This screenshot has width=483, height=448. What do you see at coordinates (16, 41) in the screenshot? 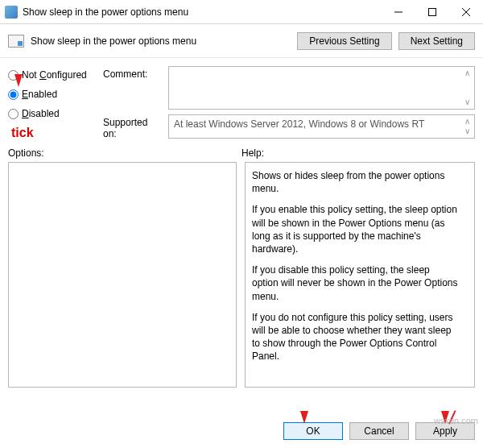
I see `policy-icon` at bounding box center [16, 41].